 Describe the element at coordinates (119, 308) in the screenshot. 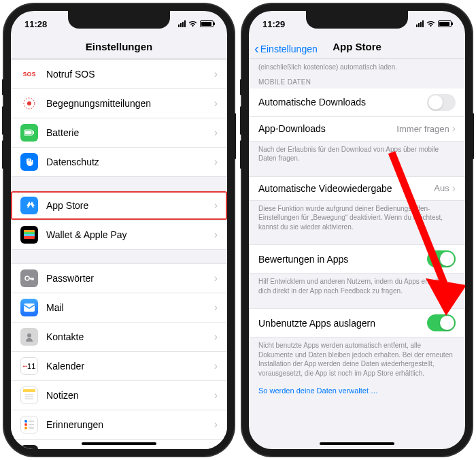

I see `row-mail: Mail›` at that location.